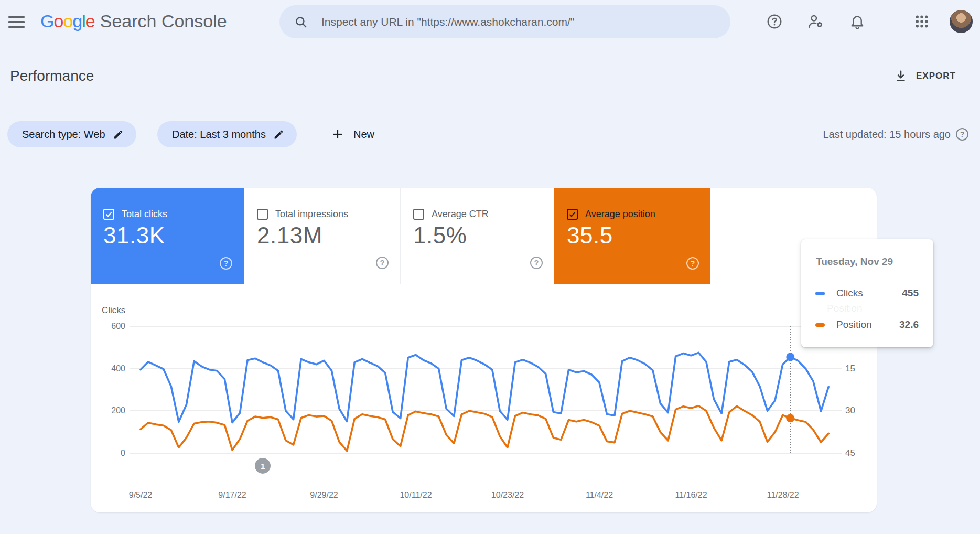  I want to click on tooltip-row-value: 455, so click(910, 293).